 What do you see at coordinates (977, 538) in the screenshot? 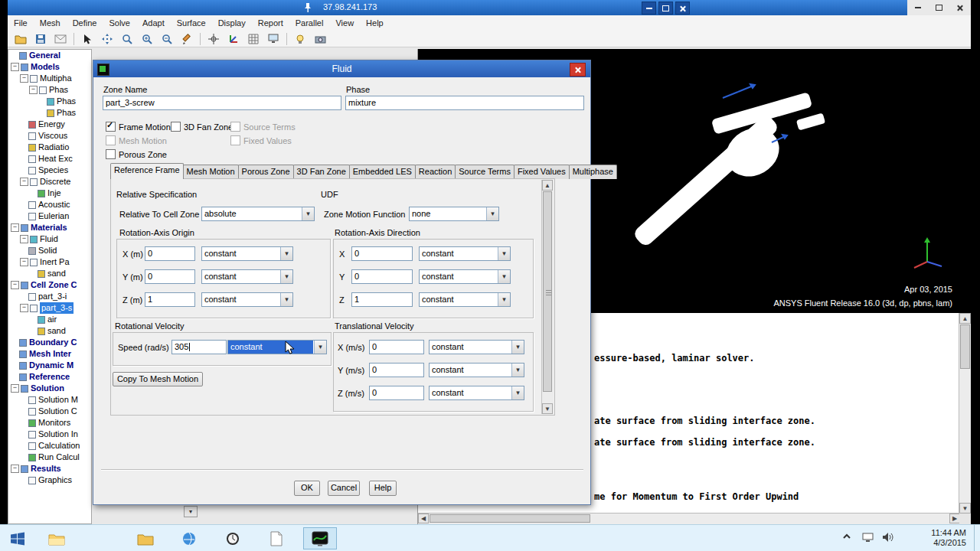
I see `show-desktop-button` at bounding box center [977, 538].